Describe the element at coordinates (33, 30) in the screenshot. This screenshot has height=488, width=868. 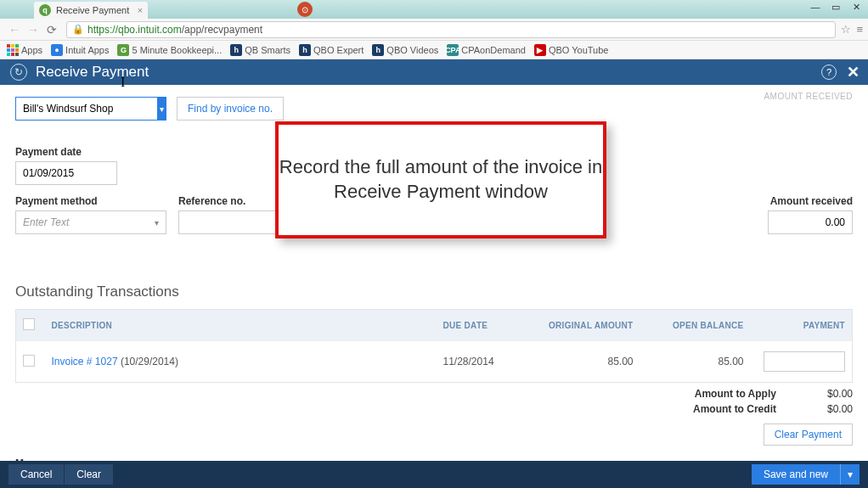
I see `nav-forward-icon: →` at that location.